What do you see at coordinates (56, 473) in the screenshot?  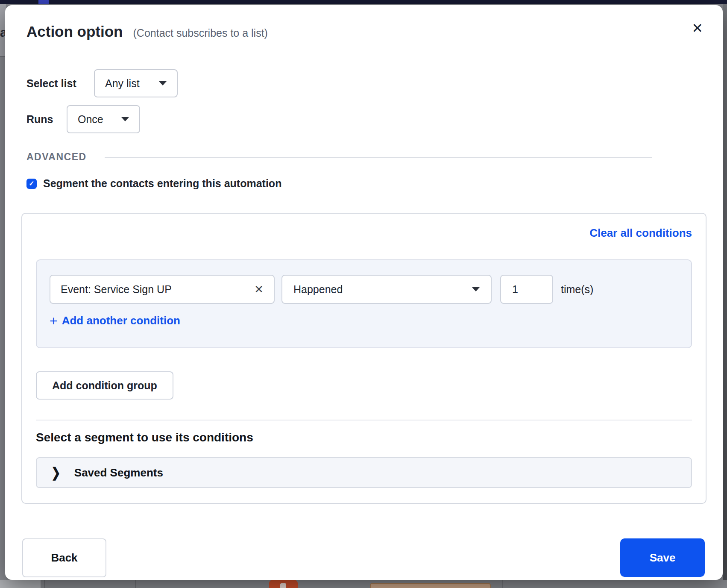 I see `chevron-right-icon: ❯` at bounding box center [56, 473].